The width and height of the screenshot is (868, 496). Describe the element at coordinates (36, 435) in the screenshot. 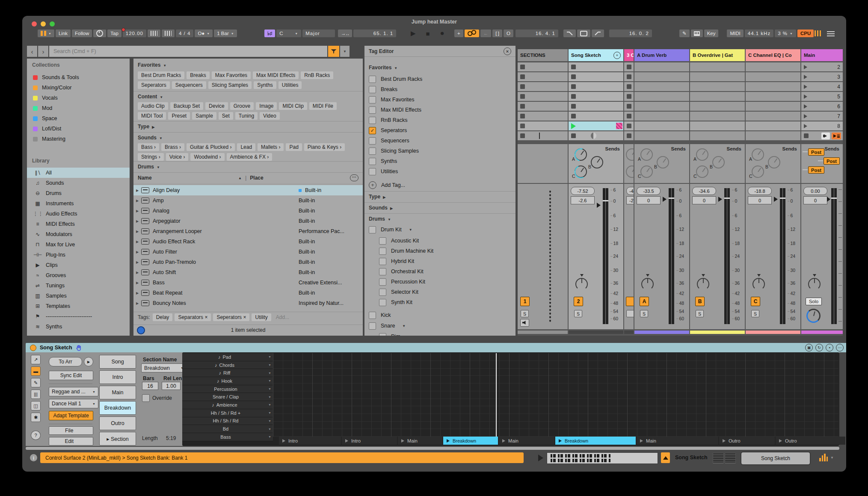

I see `help-icon: ?` at that location.